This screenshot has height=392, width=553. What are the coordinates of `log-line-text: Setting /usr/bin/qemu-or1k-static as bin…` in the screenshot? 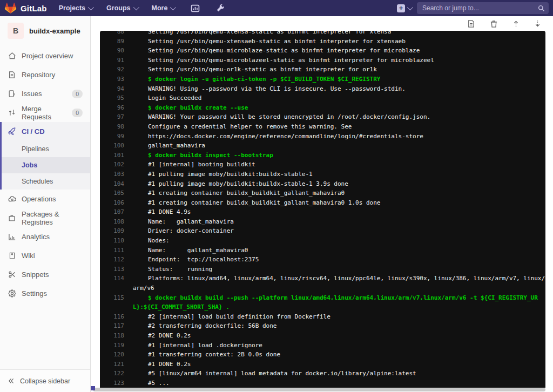 It's located at (327, 70).